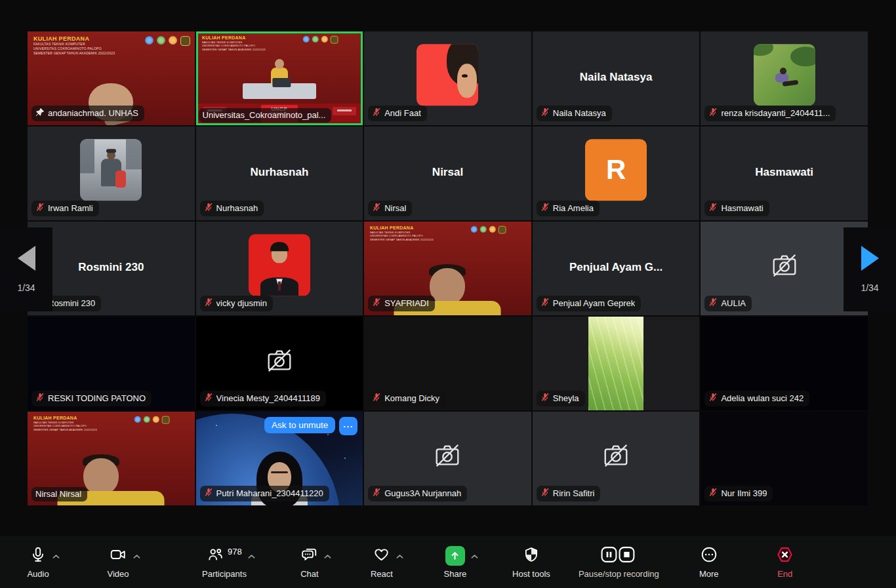 This screenshot has width=896, height=588. Describe the element at coordinates (279, 173) in the screenshot. I see `participant-tile: NurhasnahNurhasnah` at that location.